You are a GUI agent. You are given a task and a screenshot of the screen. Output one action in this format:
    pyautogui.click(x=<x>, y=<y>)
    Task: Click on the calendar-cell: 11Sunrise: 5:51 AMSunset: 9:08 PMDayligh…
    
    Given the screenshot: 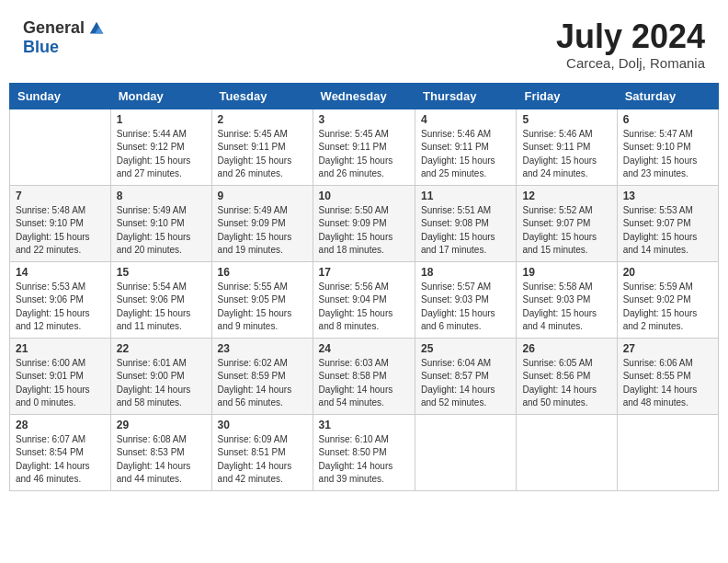 What is the action you would take?
    pyautogui.click(x=466, y=223)
    